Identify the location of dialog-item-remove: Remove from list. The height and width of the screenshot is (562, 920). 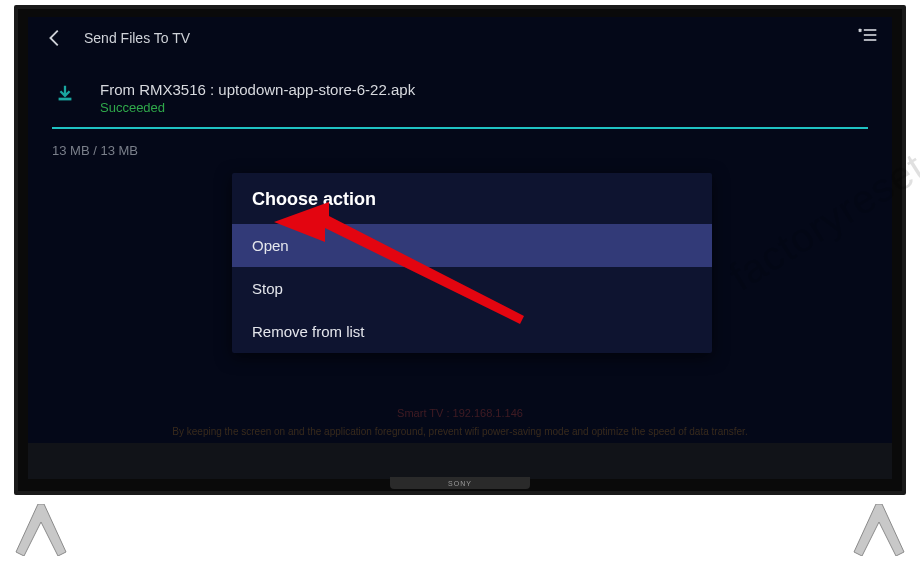
(472, 332).